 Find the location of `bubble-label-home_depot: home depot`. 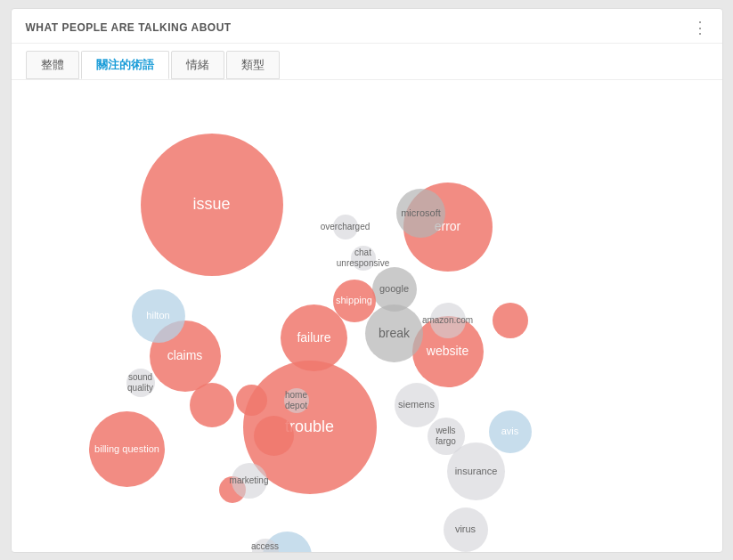

bubble-label-home_depot: home depot is located at coordinates (296, 401).